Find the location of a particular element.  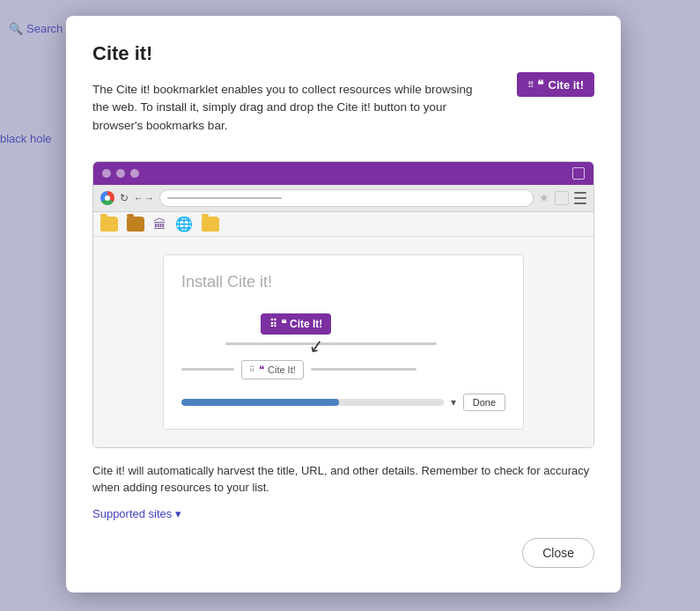

progress-track is located at coordinates (313, 402).